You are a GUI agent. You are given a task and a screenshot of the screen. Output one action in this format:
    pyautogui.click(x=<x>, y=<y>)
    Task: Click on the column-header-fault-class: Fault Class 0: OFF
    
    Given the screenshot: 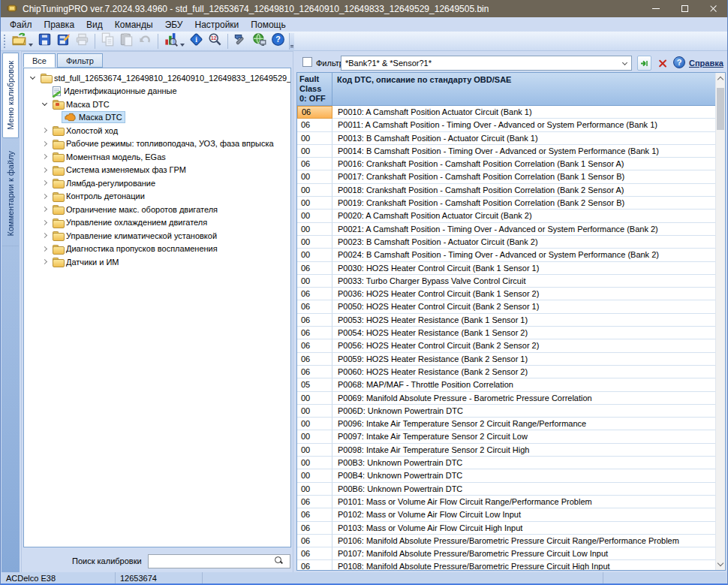 What is the action you would take?
    pyautogui.click(x=315, y=89)
    